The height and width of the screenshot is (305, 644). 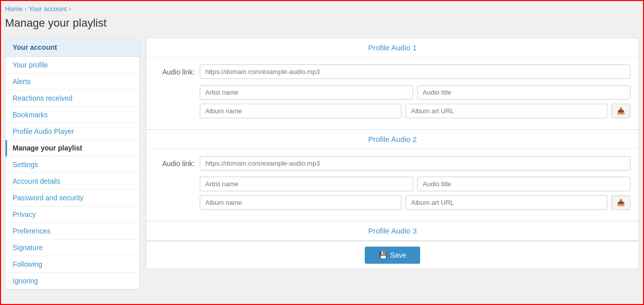 I want to click on sidebar-item-privacy: Privacy, so click(x=72, y=214).